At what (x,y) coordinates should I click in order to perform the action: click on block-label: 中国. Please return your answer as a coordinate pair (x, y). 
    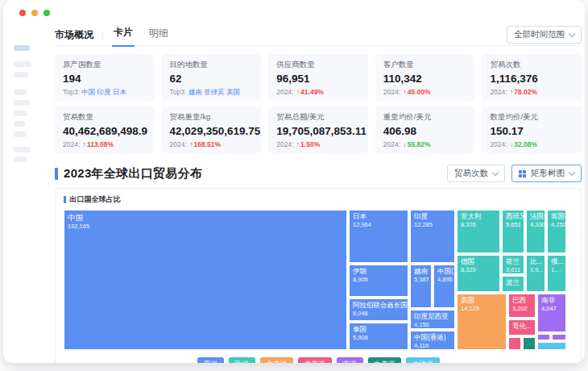
    Looking at the image, I should click on (205, 218).